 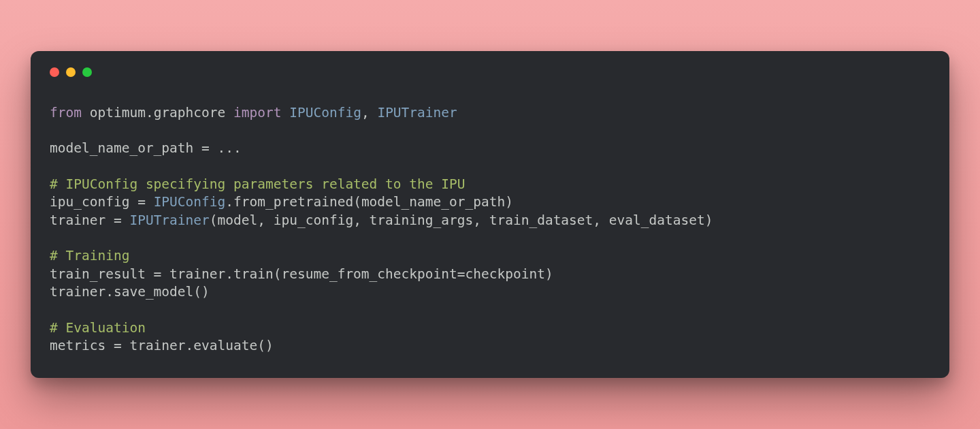 I want to click on code-text: ipu_config =, so click(x=102, y=202).